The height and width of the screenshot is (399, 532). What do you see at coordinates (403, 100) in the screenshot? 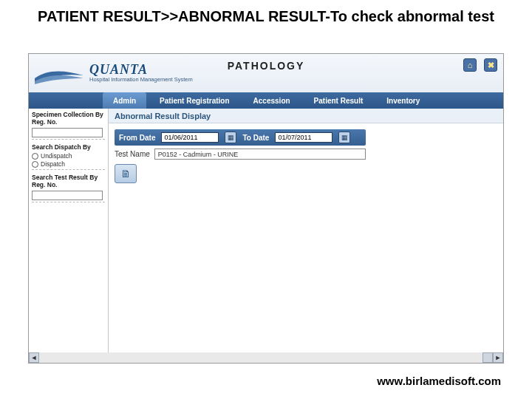
I see `nav-inventory: Inventory` at bounding box center [403, 100].